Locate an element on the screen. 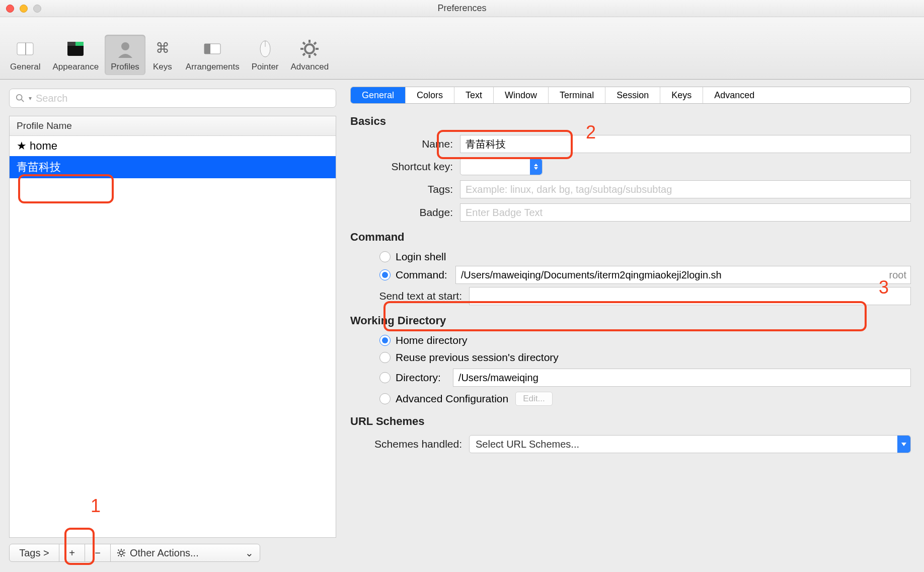 This screenshot has height=572, width=924. star-icon: ★ is located at coordinates (22, 146).